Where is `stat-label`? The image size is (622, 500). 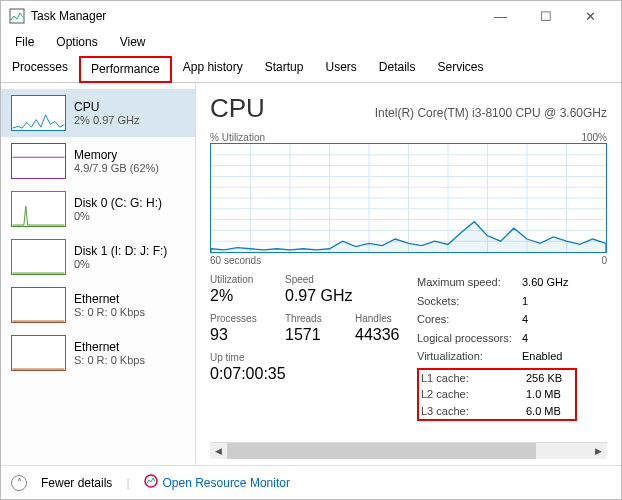
stat-label is located at coordinates (386, 280).